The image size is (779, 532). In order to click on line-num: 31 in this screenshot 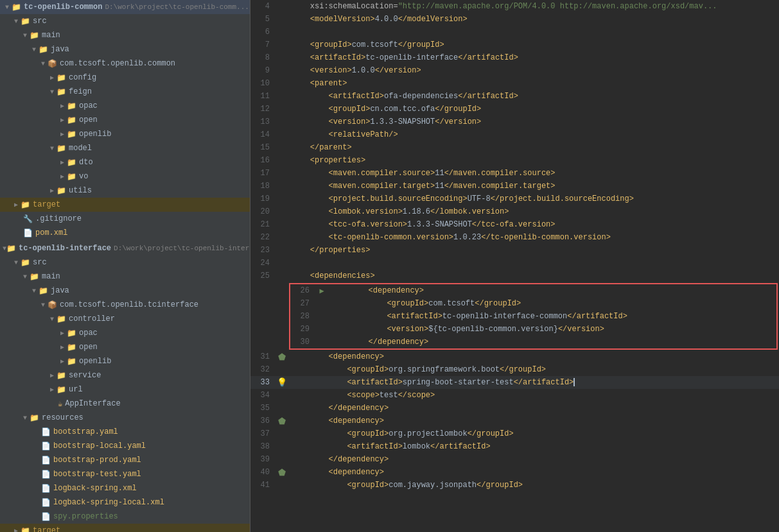, I will do `click(263, 357)`.